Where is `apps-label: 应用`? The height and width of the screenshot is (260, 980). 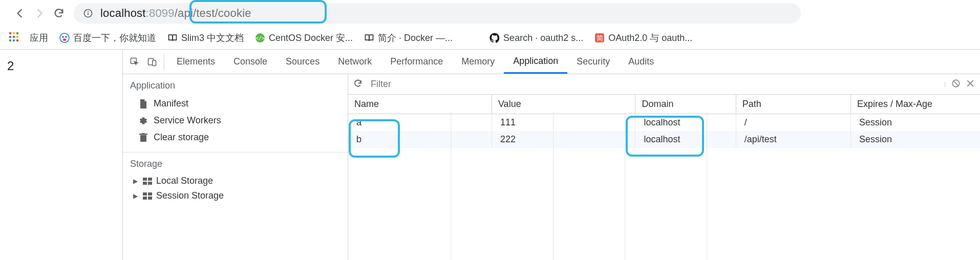 apps-label: 应用 is located at coordinates (39, 38).